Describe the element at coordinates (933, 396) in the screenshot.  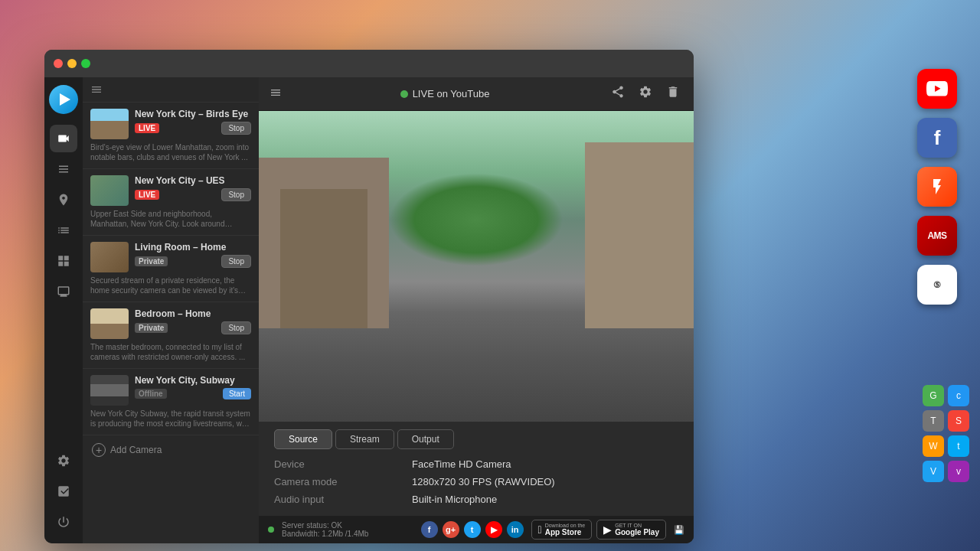
I see `mini-app-icon-1: G` at that location.